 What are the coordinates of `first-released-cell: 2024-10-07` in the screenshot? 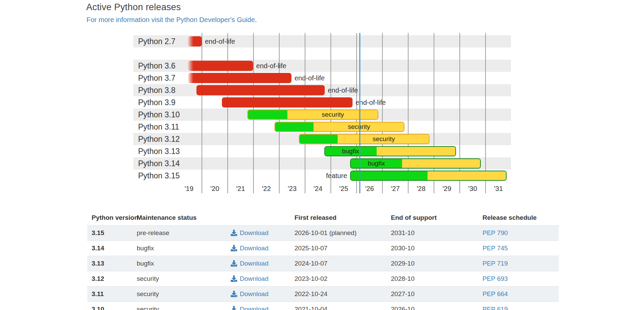 It's located at (325, 263).